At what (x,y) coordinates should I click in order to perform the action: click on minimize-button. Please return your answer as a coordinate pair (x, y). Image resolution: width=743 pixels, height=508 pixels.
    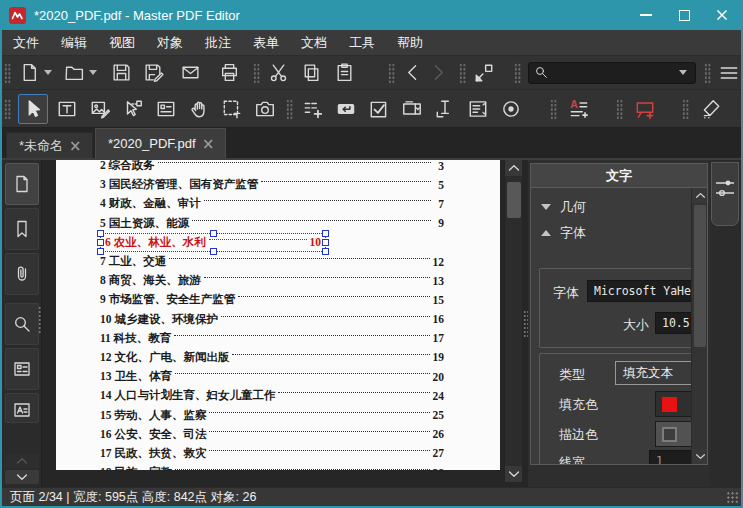
    Looking at the image, I should click on (646, 15).